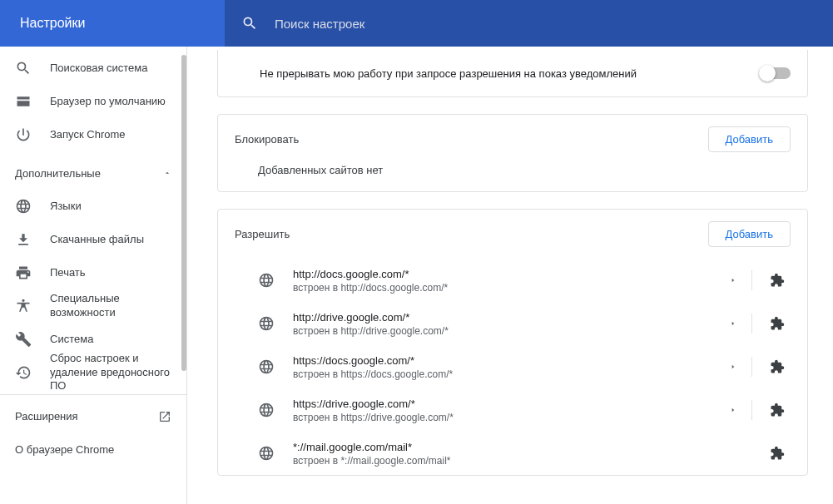 This screenshot has height=504, width=833. What do you see at coordinates (506, 374) in the screenshot?
I see `site-embed: встроен в https://docs.google.com/*` at bounding box center [506, 374].